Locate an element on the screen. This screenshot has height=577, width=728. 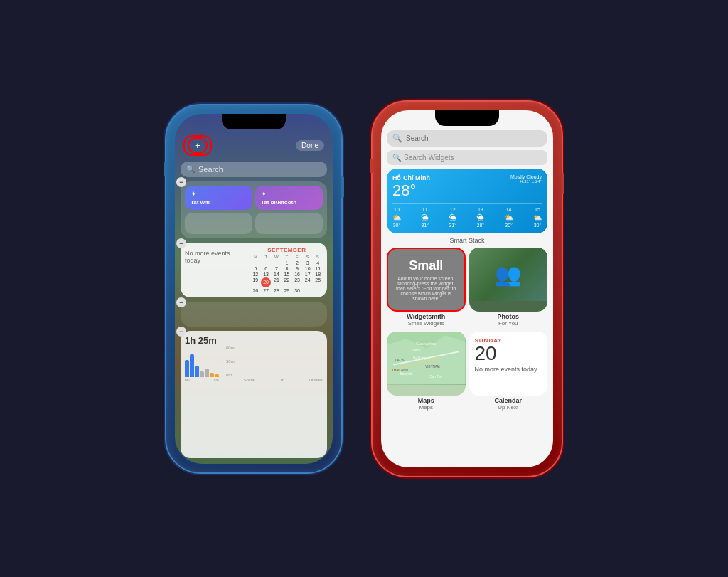
red-screen: 🔍 Search 🔍 Search Widgets Hồ Chí Minh 28… is located at coordinates (467, 289).